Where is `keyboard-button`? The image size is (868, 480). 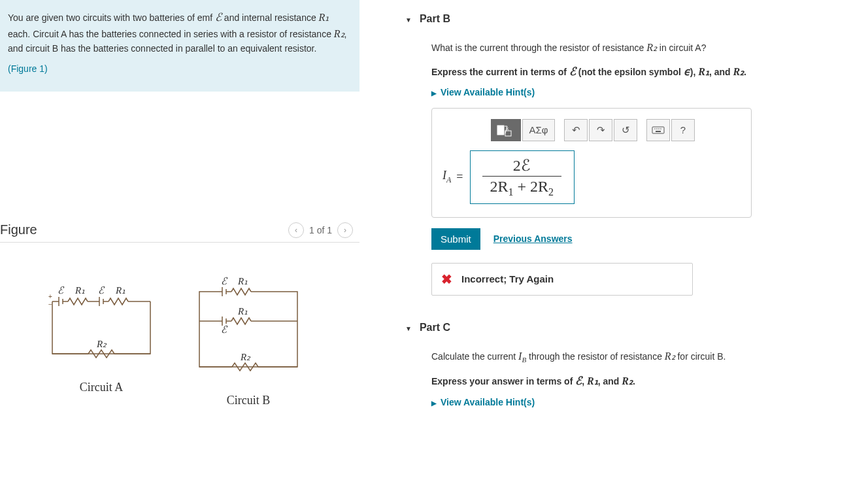 keyboard-button is located at coordinates (658, 130).